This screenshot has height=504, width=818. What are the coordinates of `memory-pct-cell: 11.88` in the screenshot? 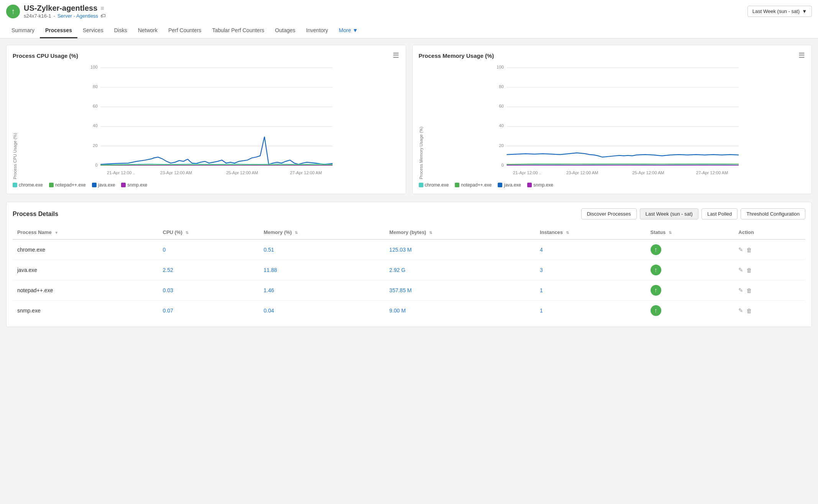 It's located at (322, 270).